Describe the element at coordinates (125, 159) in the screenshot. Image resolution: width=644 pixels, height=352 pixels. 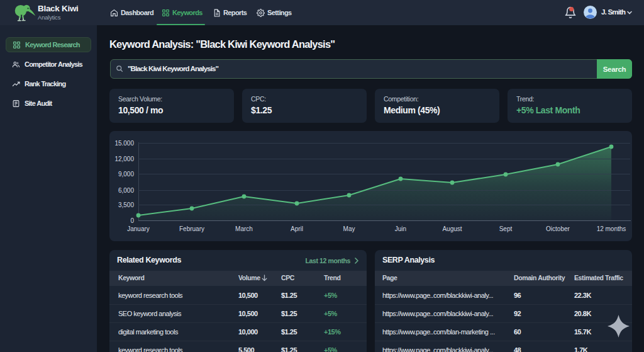
I see `svg-text: 12,000` at that location.